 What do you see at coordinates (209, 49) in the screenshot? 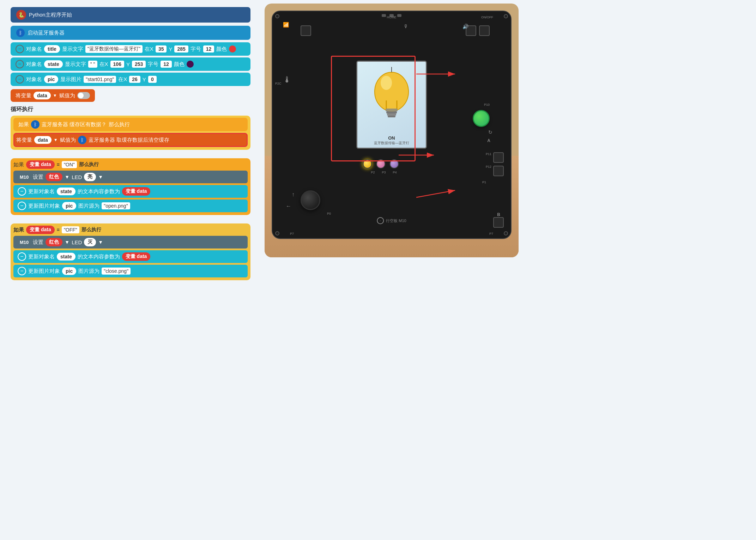
I see `font-val-1: 12` at bounding box center [209, 49].